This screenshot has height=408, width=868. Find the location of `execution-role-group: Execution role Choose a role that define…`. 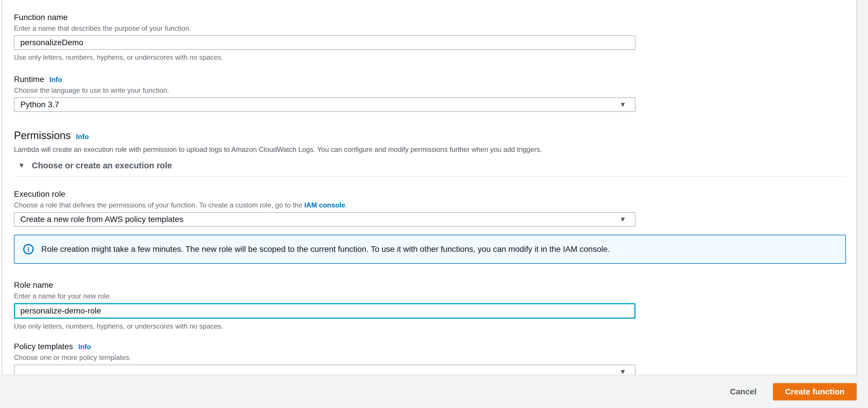

execution-role-group: Execution role Choose a role that define… is located at coordinates (430, 208).